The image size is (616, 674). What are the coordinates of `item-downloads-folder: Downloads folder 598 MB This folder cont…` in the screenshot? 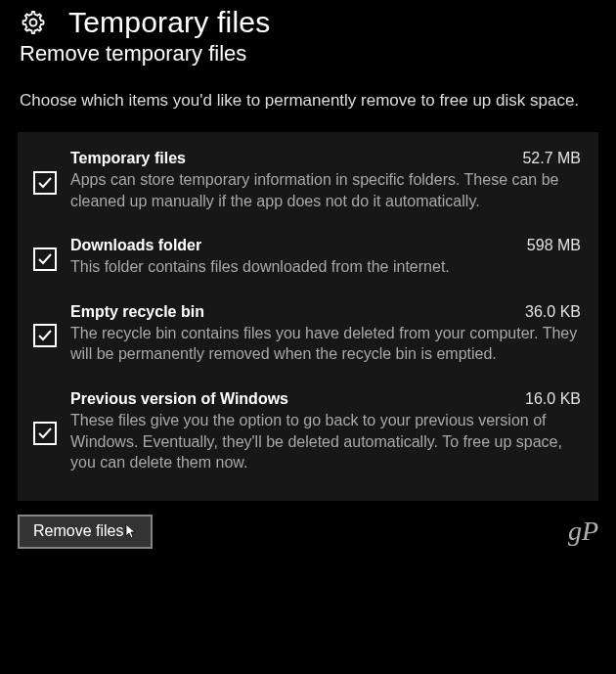 It's located at (307, 257).